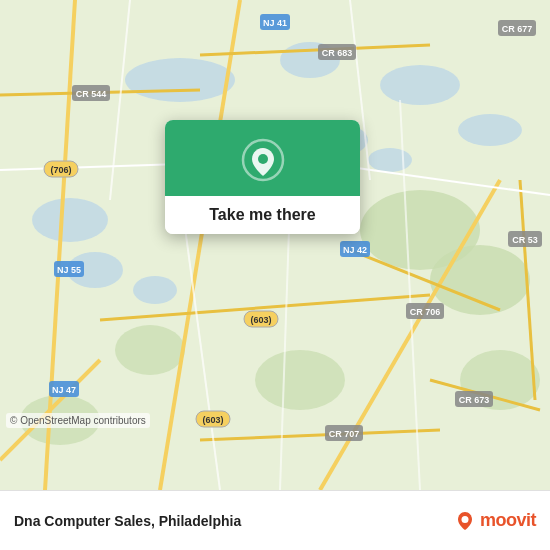  I want to click on svg-text: CR 53, so click(525, 240).